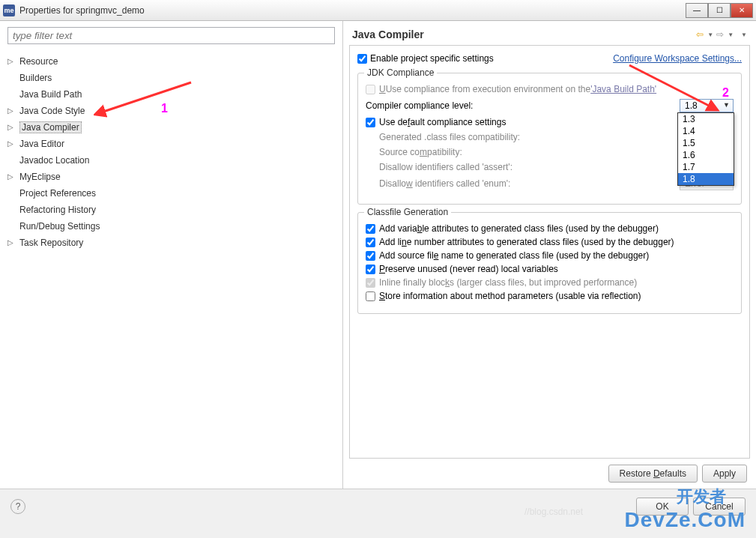 This screenshot has width=756, height=538. I want to click on nav-arrows: ⇦▼ ⇨▼ ▼, so click(722, 34).